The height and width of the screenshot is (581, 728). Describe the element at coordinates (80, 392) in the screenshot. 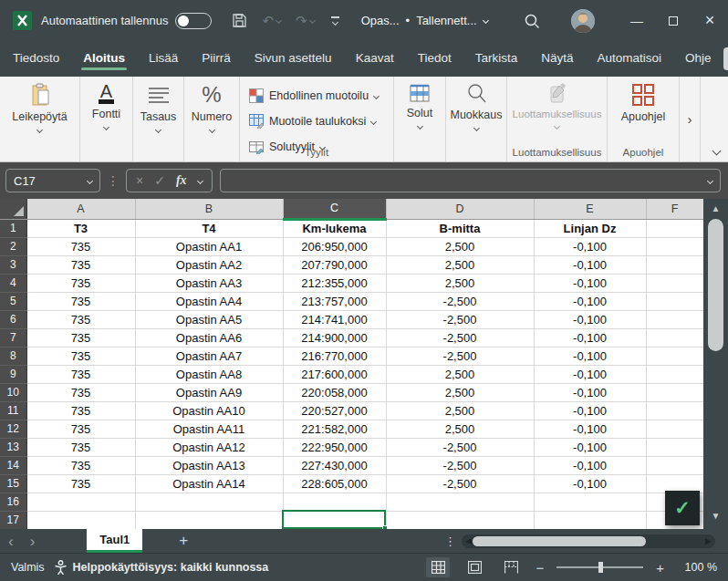

I see `cell-A10: 735` at that location.